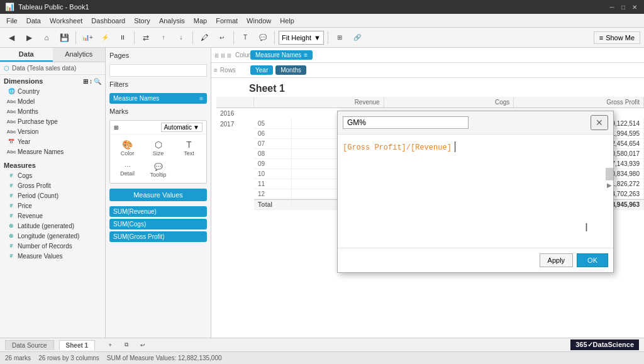 This screenshot has height=364, width=644. Describe the element at coordinates (30, 345) in the screenshot. I see `datasource-tab: Data Source` at that location.